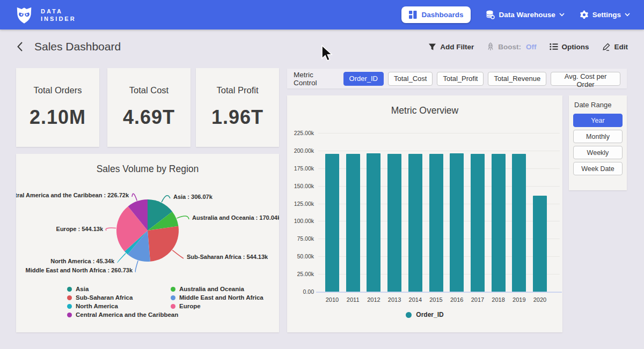  I want to click on pie-label-europe: Europe : 544.13k, so click(80, 229).